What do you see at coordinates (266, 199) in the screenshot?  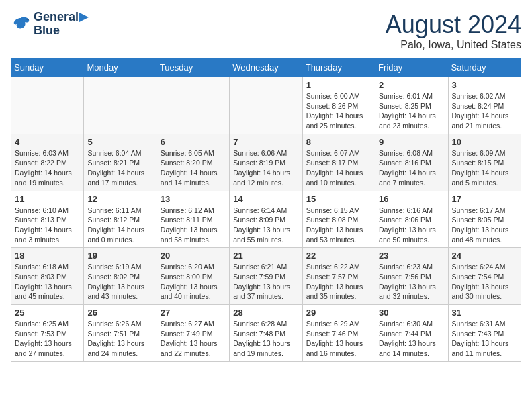 I see `day-number: 14` at bounding box center [266, 199].